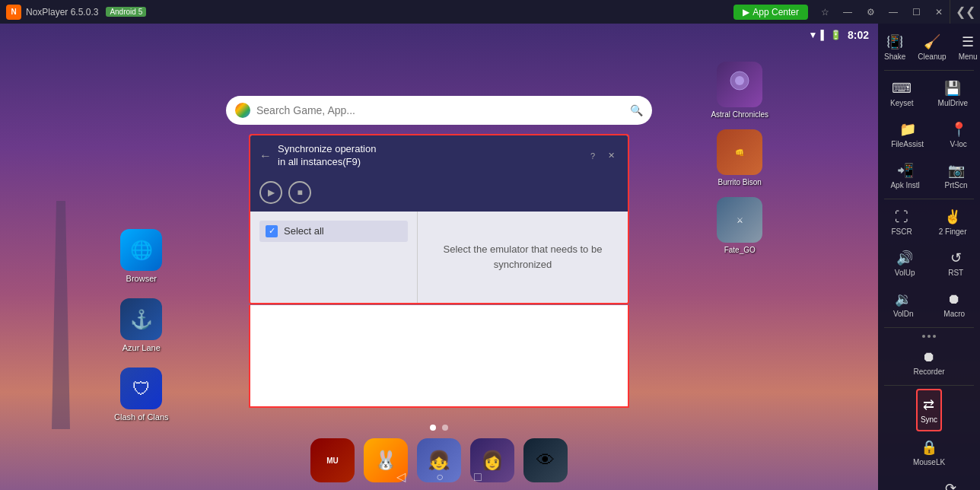 This screenshot has height=490, width=980. What do you see at coordinates (929, 420) in the screenshot?
I see `sync-label: Sync` at bounding box center [929, 420].